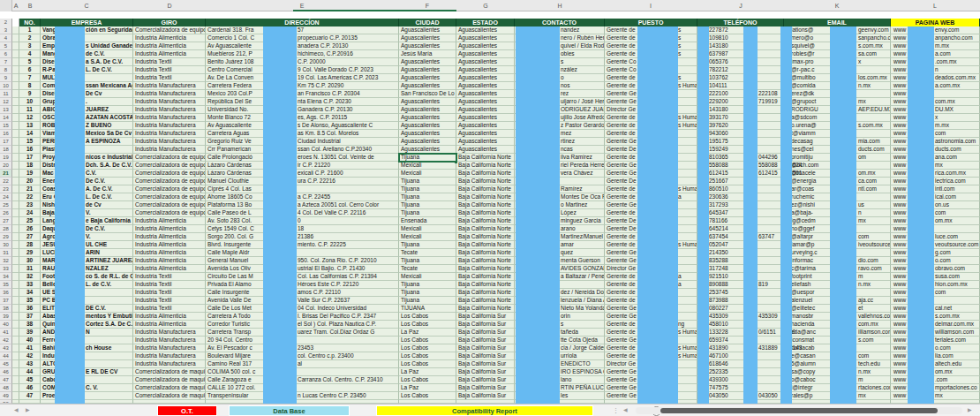  I want to click on cell-ciudad: La Paz, so click(427, 373).